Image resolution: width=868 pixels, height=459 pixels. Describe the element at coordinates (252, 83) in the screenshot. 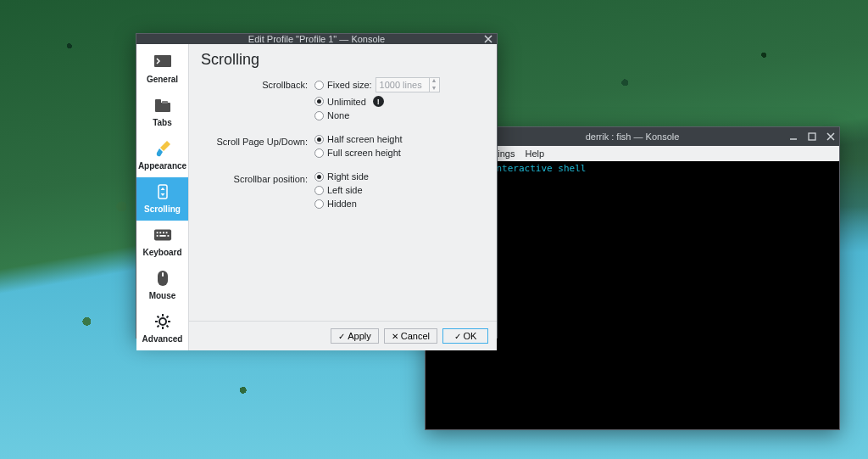

I see `label-scrollback: Scrollback:` at that location.